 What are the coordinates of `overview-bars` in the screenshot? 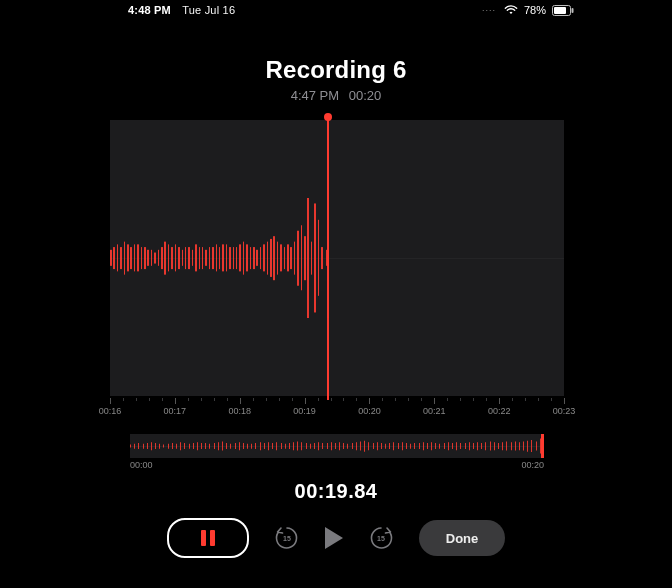 It's located at (337, 446).